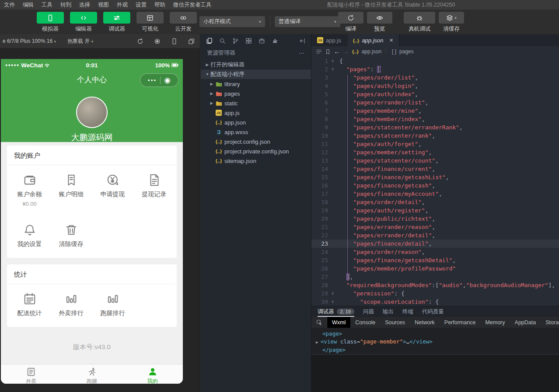  Describe the element at coordinates (395, 323) in the screenshot. I see `devtools-tab-Sources: Sources` at that location.